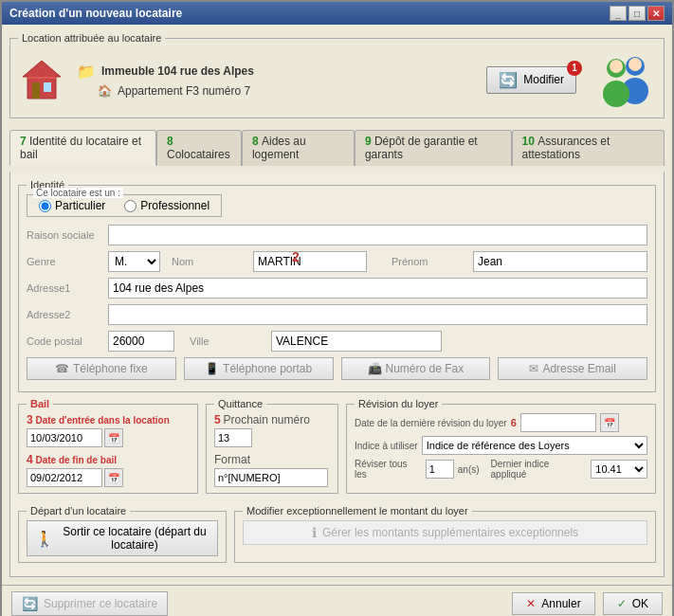 The image size is (674, 616). What do you see at coordinates (619, 469) in the screenshot?
I see `revision-dernier-indice-select: 10.41` at bounding box center [619, 469].